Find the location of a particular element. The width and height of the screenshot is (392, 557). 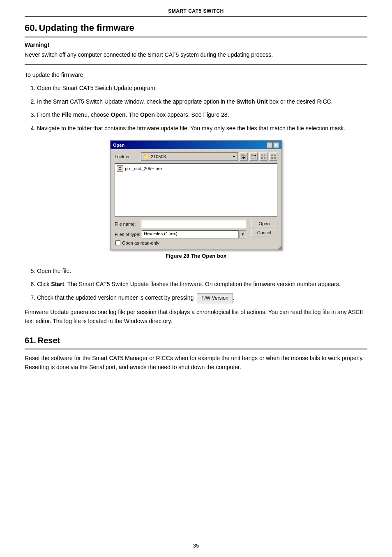

dialog-title-buttons: ? × is located at coordinates (273, 145).